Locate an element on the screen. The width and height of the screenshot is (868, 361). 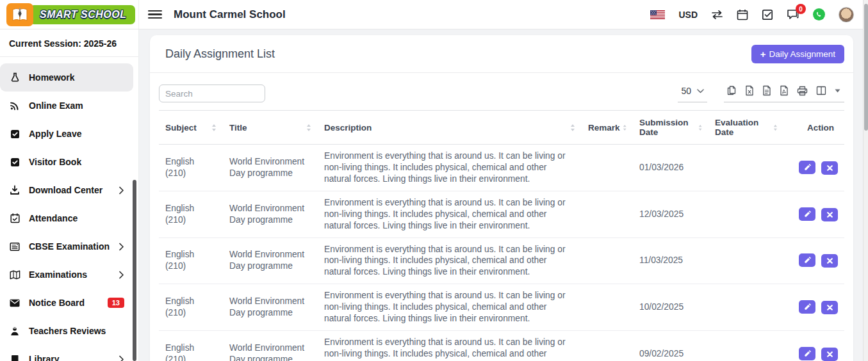
current-session-label: Current Session: 2025-26 is located at coordinates (69, 44).